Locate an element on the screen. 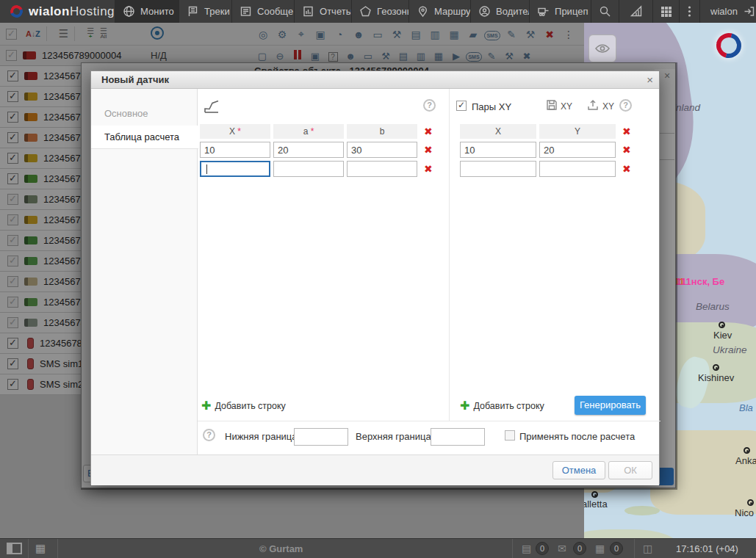  pair-x-input-row2 is located at coordinates (498, 169).